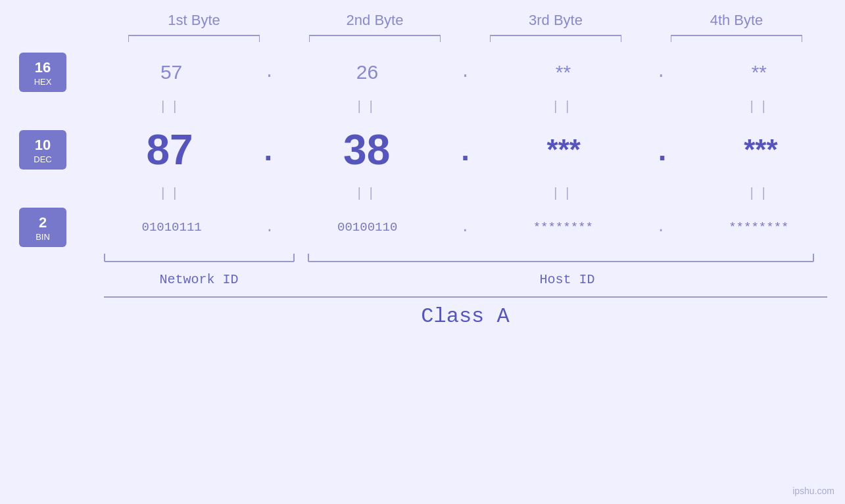  Describe the element at coordinates (567, 280) in the screenshot. I see `host-id-label: Host ID` at that location.